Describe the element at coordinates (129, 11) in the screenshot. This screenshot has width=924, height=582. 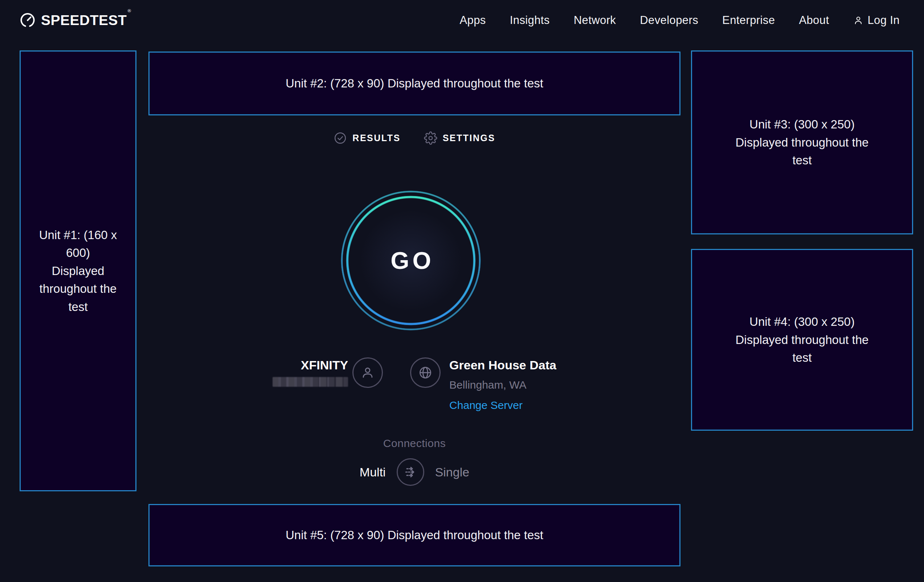
I see `registered-trademark: ®` at that location.